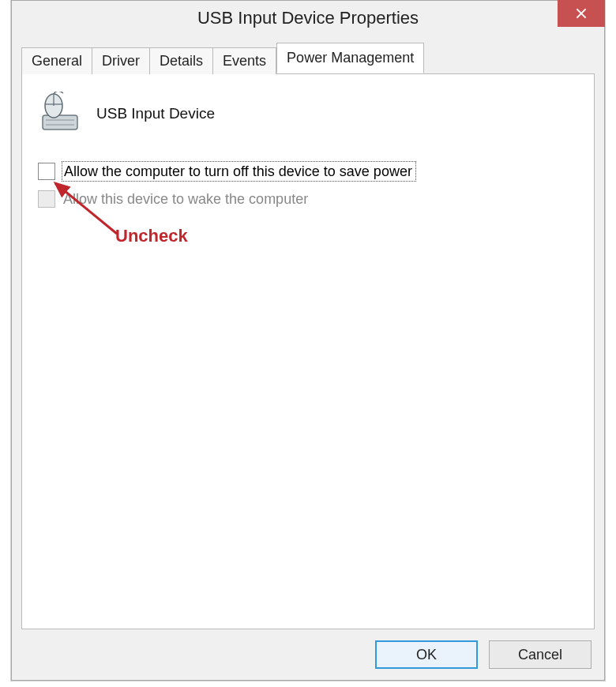 Image resolution: width=616 pixels, height=687 pixels. I want to click on checkbox-allow-wake, so click(47, 199).